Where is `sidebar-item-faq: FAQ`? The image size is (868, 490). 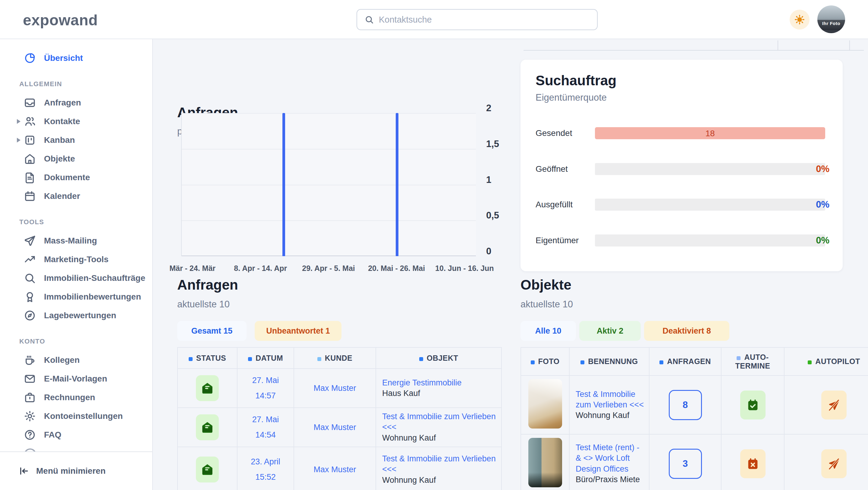 sidebar-item-faq: FAQ is located at coordinates (76, 435).